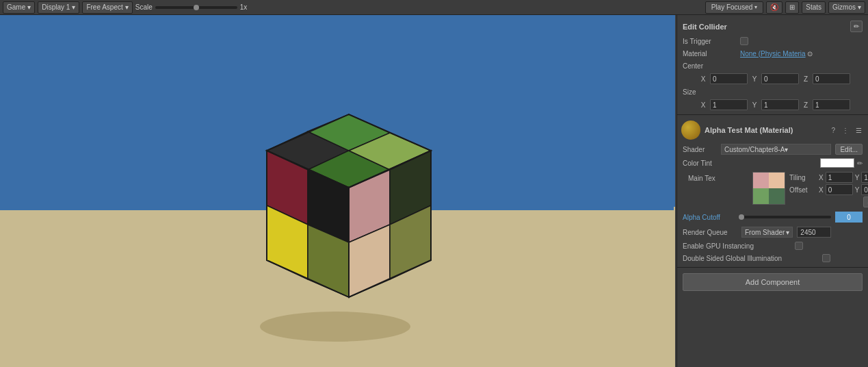  Describe the element at coordinates (748, 130) in the screenshot. I see `material-name: Alpha Test Mat (Material)` at that location.